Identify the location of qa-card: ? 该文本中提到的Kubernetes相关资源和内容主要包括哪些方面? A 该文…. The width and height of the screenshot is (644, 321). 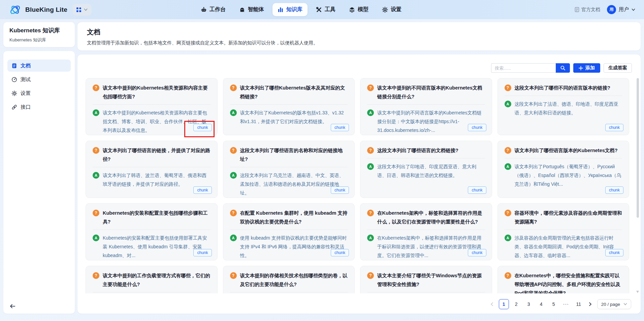
(152, 107).